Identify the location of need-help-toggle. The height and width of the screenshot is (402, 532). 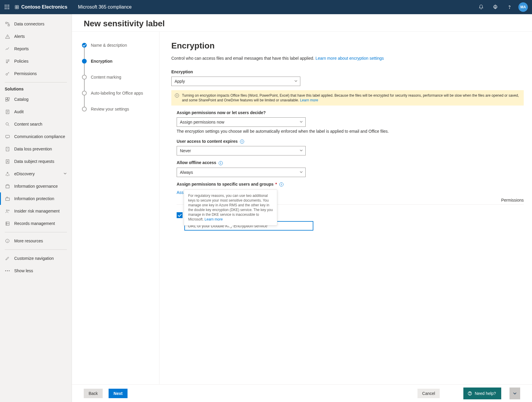
(515, 393).